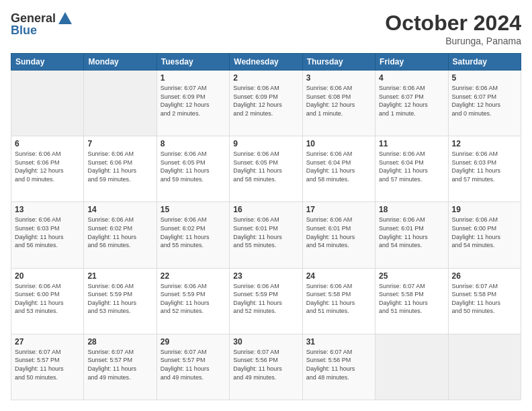  I want to click on day-number: 23, so click(266, 276).